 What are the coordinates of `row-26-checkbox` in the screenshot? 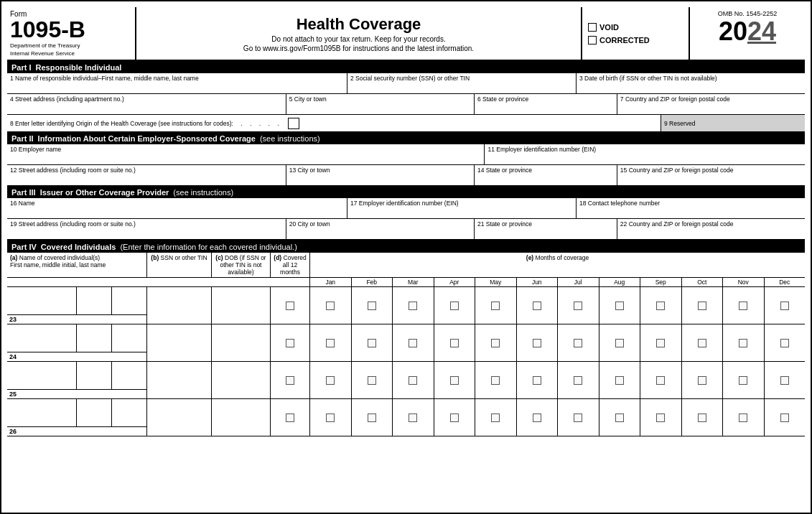 It's located at (290, 418).